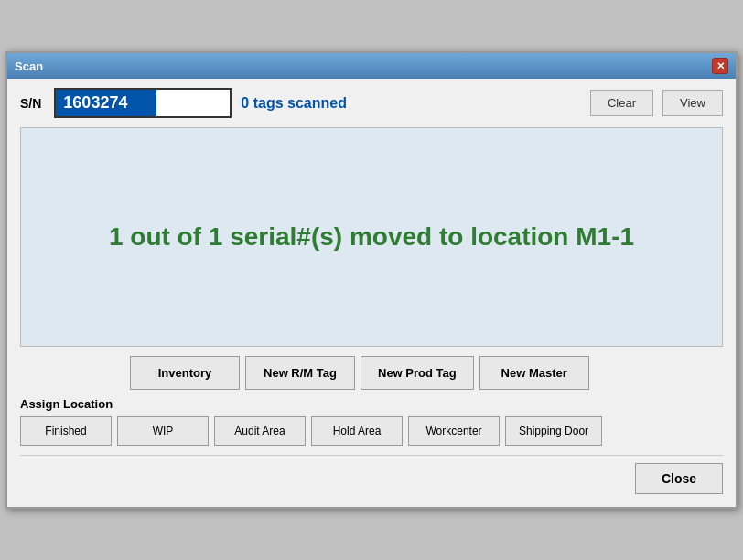  Describe the element at coordinates (143, 102) in the screenshot. I see `sn-input-wrapper` at that location.